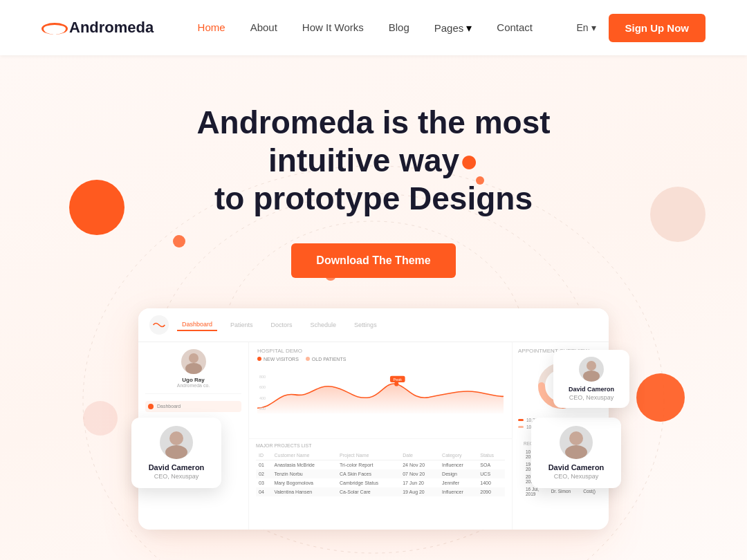 The image size is (747, 560). What do you see at coordinates (582, 28) in the screenshot?
I see `lang-label: En` at bounding box center [582, 28].